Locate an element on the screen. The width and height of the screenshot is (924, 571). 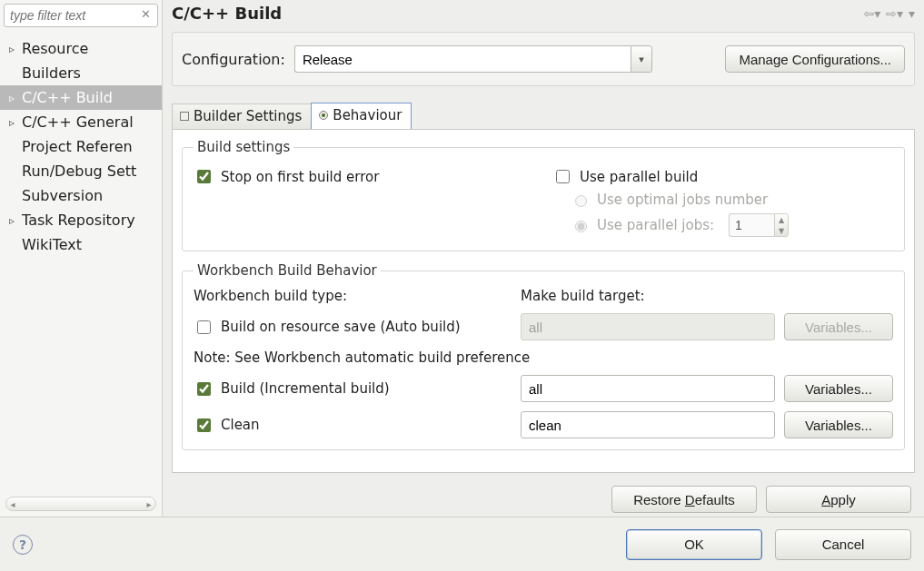
tree-horizontal-scrollbar: ◂ ▸ is located at coordinates (81, 504).